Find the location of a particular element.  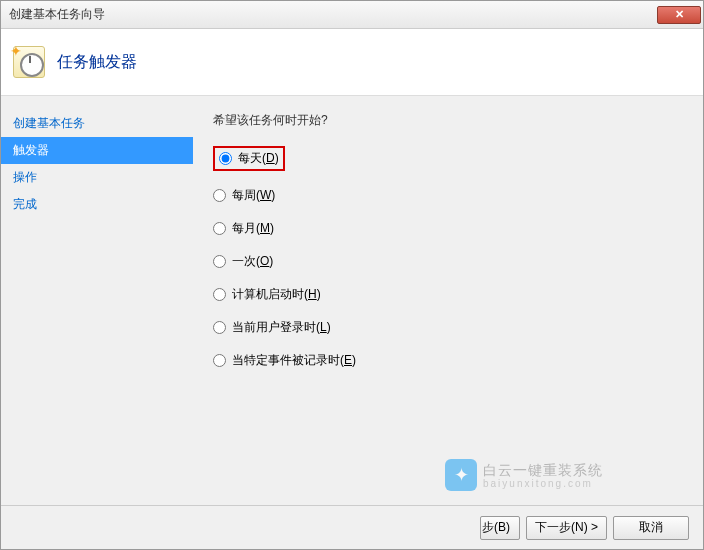

wizard-header: ✦ 任务触发器 is located at coordinates (352, 62).